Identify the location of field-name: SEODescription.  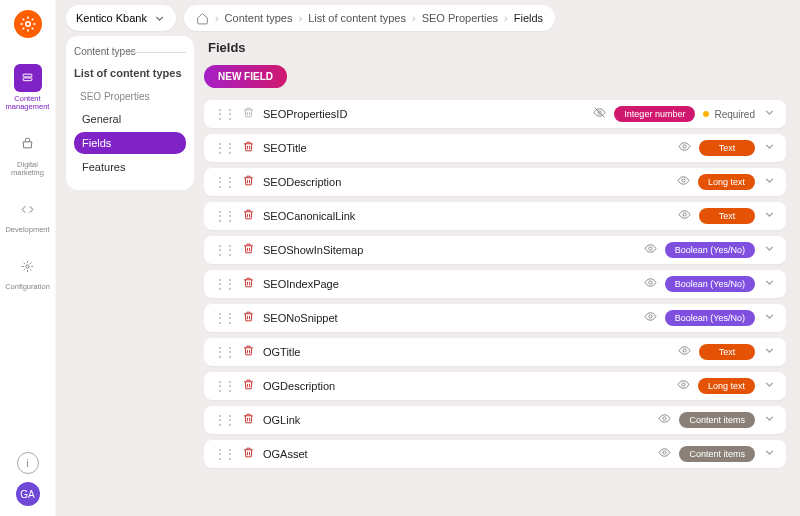
(302, 182).